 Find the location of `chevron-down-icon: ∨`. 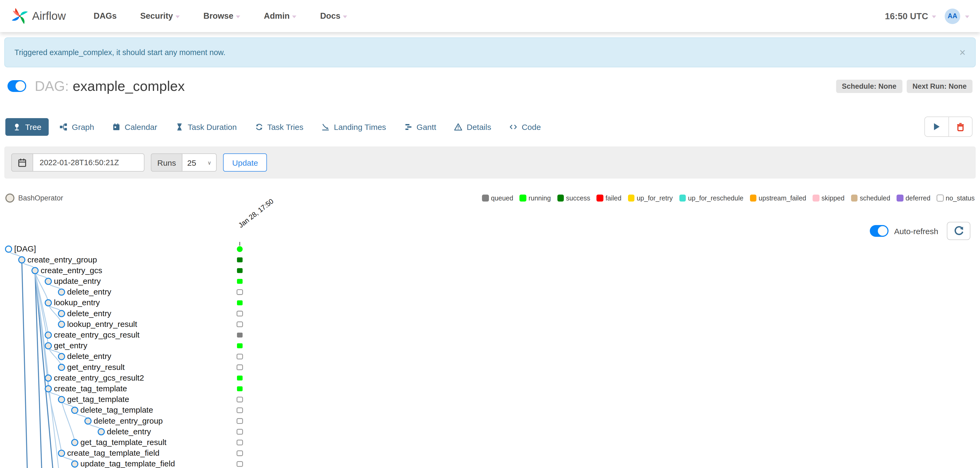

chevron-down-icon: ∨ is located at coordinates (209, 163).